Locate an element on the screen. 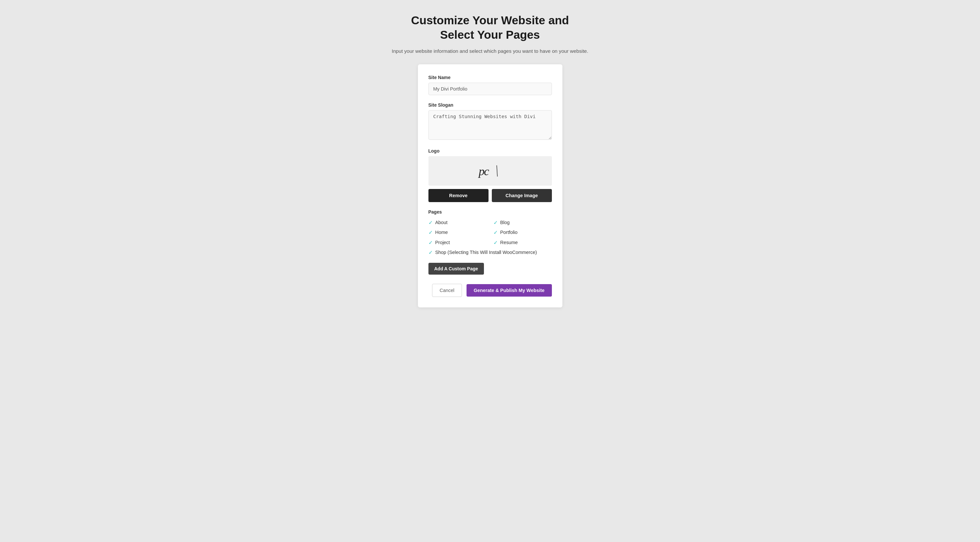 The width and height of the screenshot is (980, 542). page-item-about: ✓ About is located at coordinates (458, 223).